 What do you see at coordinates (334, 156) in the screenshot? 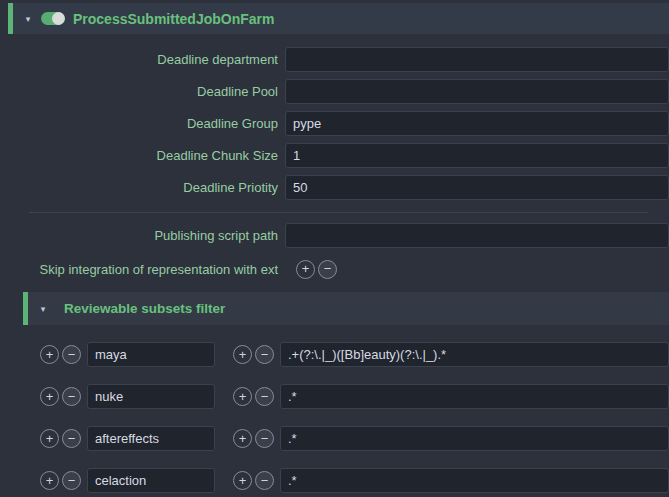
I see `field-row-deadline-chunk-size: Deadline Chunk Size` at bounding box center [334, 156].